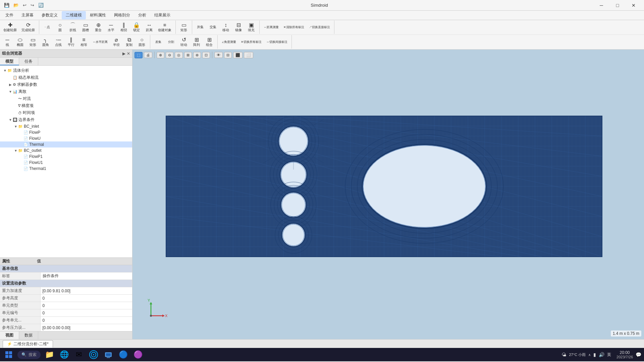  I want to click on open-quick-btn: 📂, so click(16, 5).